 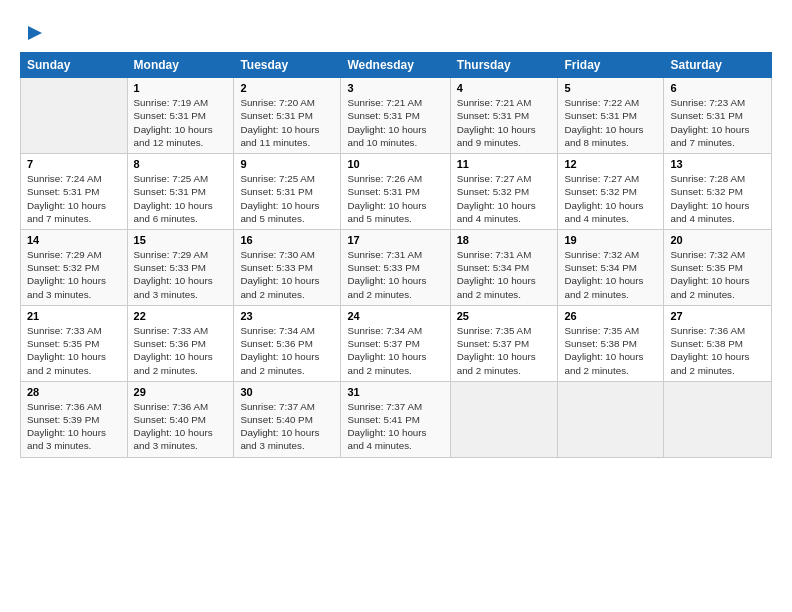 I want to click on day-number: 9, so click(x=287, y=164).